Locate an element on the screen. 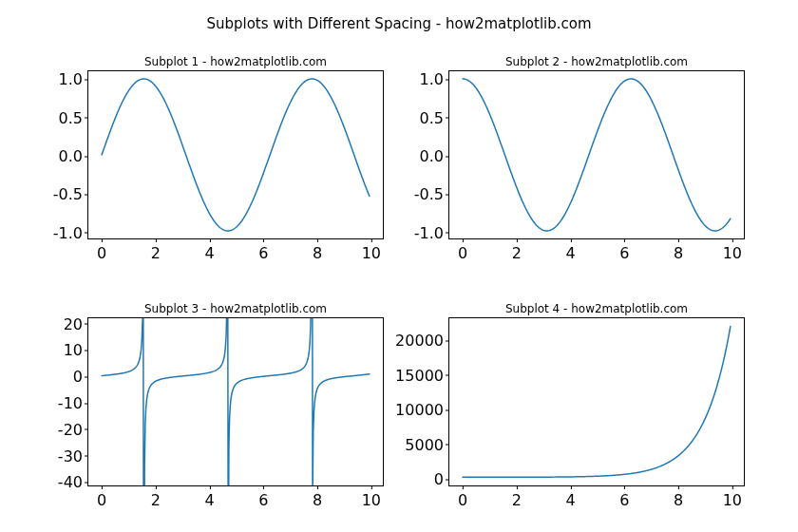 This screenshot has height=532, width=798. sp2-ytick: 0.5 is located at coordinates (435, 118).